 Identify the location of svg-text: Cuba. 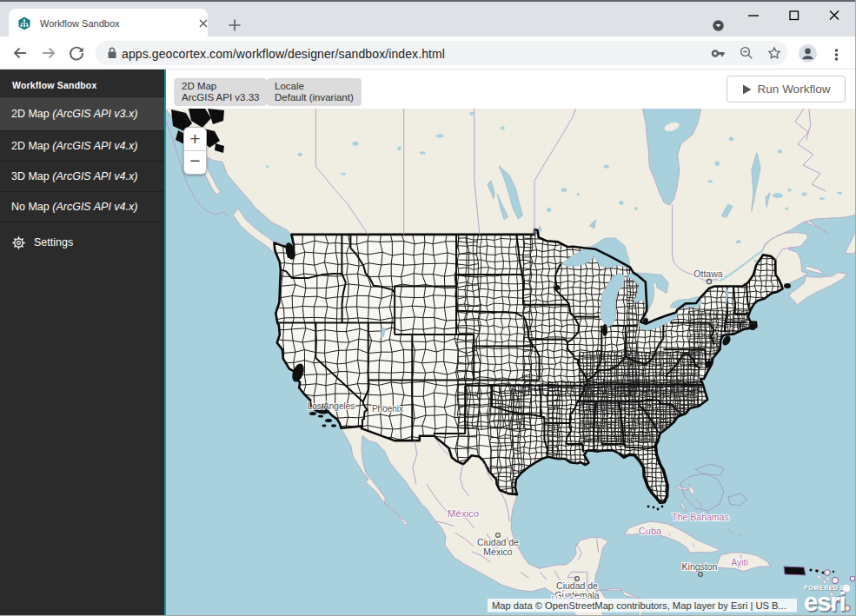
(650, 531).